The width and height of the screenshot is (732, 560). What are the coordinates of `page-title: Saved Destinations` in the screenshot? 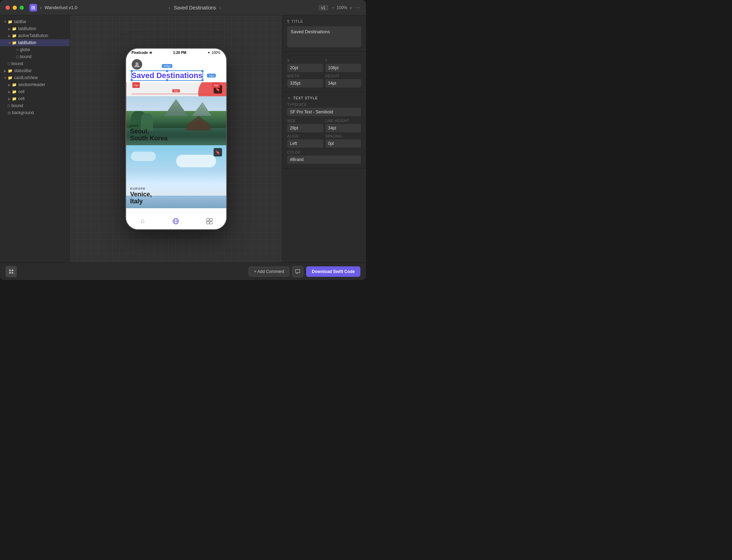 It's located at (167, 76).